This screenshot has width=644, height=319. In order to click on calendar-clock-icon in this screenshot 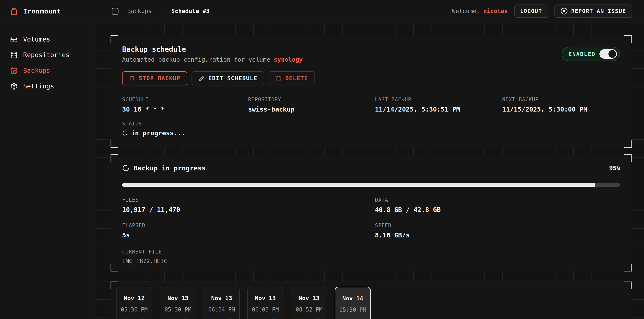, I will do `click(14, 70)`.